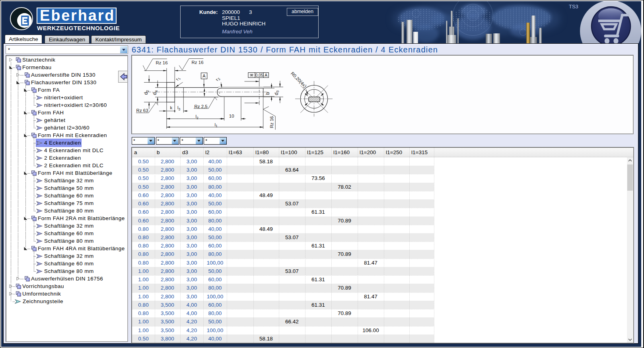 This screenshot has height=348, width=644. Describe the element at coordinates (218, 79) in the screenshot. I see `svg-text: r2` at that location.